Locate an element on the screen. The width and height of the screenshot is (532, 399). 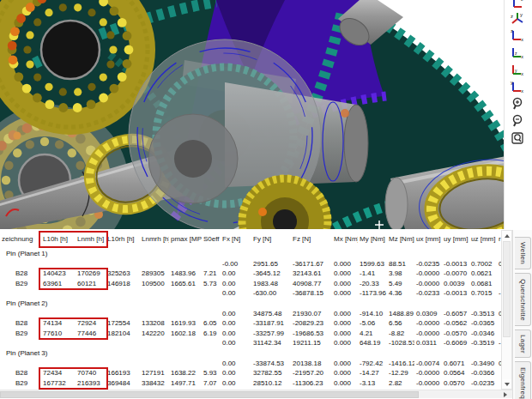
value-cell: 5.73 is located at coordinates (211, 284).